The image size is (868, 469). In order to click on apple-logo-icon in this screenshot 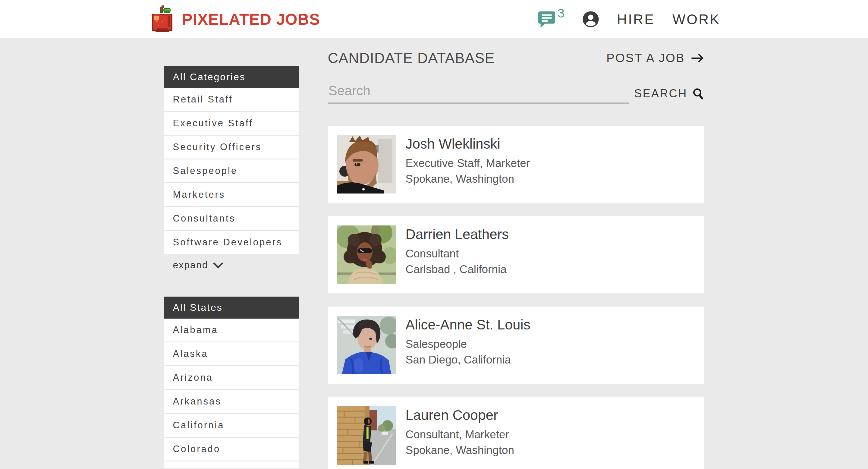, I will do `click(162, 19)`.